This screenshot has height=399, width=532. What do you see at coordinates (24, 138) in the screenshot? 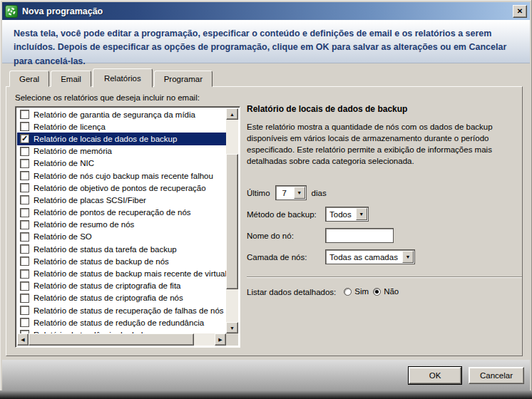
I see `report-checkbox: ✓` at bounding box center [24, 138].